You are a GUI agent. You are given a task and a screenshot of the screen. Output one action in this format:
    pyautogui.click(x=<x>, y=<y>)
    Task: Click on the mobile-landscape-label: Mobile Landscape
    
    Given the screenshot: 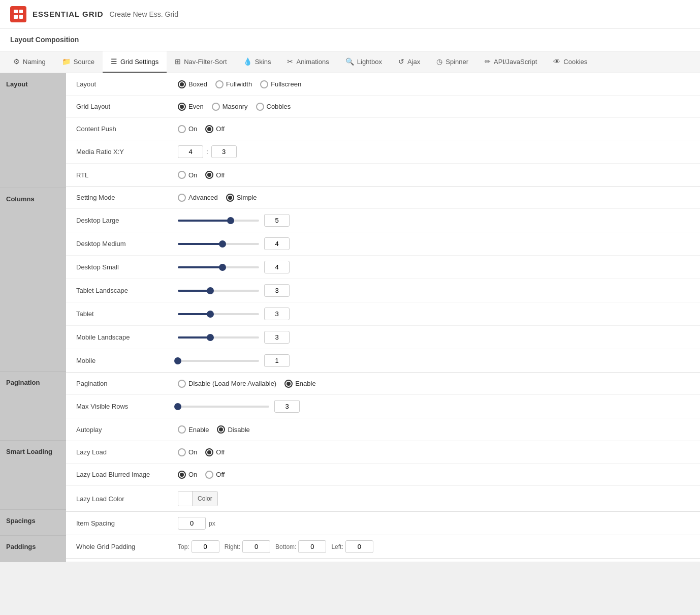 What is the action you would take?
    pyautogui.click(x=127, y=337)
    